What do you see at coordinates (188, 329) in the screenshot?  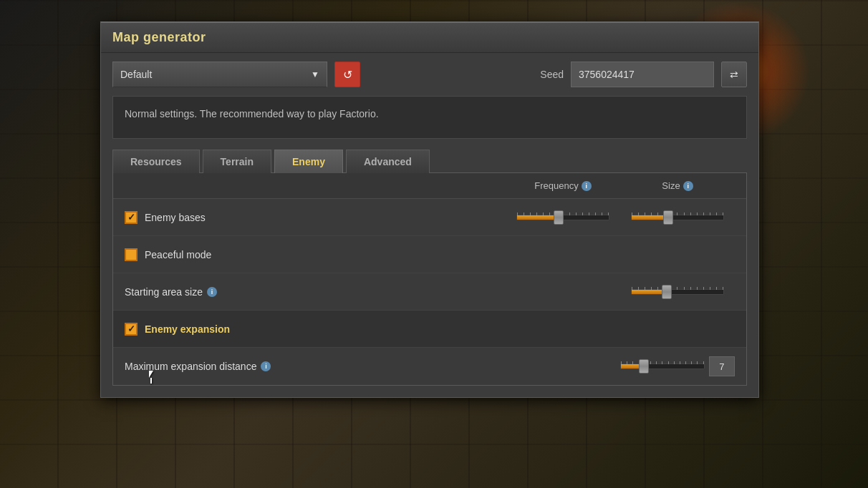 I see `enemy-expansion-label: Enemy expansion` at bounding box center [188, 329].